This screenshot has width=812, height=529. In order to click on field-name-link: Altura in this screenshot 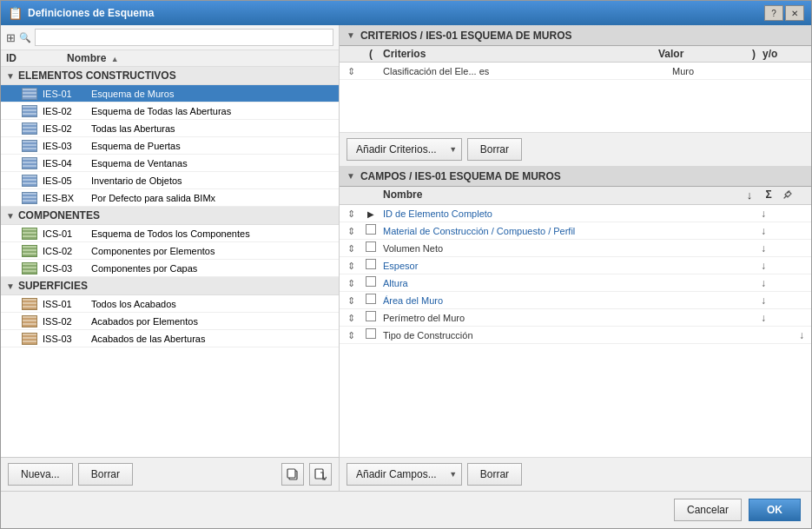, I will do `click(396, 283)`.